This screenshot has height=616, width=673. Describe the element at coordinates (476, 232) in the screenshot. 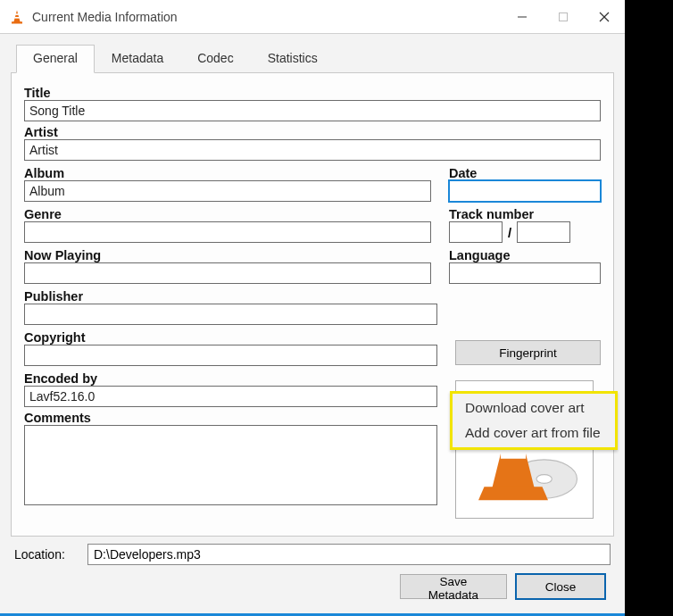

I see `track-number-input` at that location.